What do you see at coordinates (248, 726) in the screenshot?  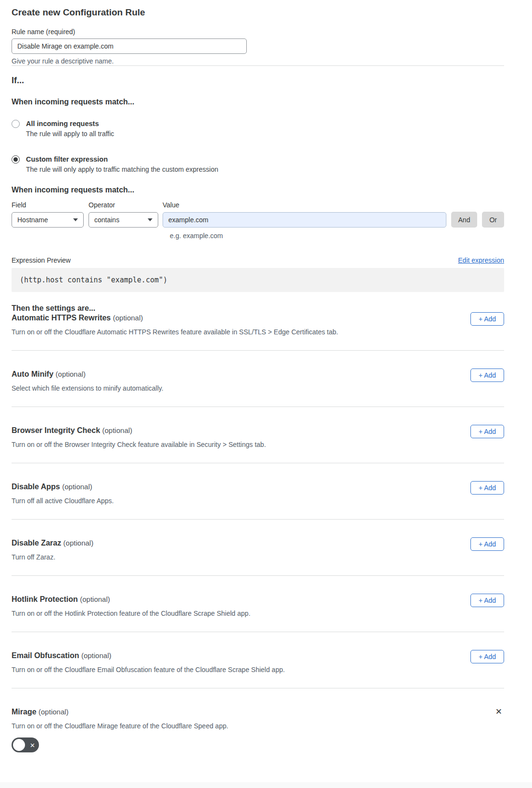 I see `setting-description: Turn on or off the Cloudflare Mirage fea…` at bounding box center [248, 726].